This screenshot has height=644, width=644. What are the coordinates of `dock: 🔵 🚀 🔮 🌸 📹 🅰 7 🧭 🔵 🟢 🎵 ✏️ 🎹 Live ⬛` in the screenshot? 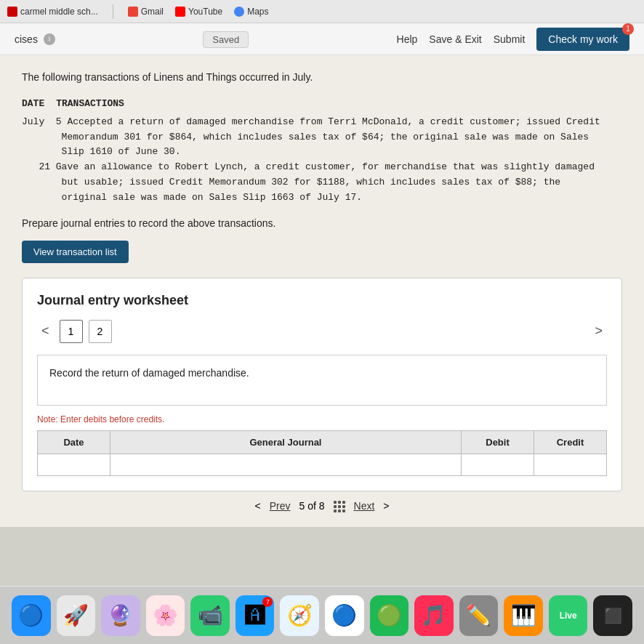 It's located at (322, 615).